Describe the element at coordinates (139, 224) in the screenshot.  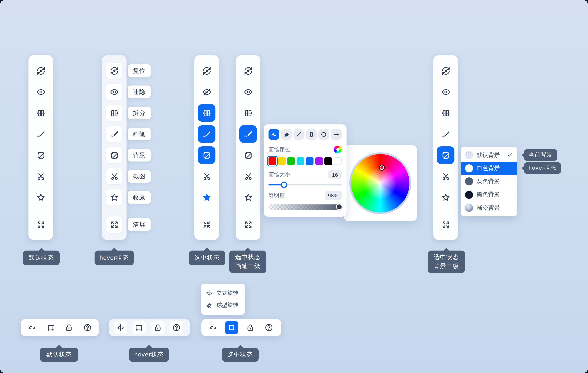
I see `tooltip-clear-screen: 清屏` at that location.